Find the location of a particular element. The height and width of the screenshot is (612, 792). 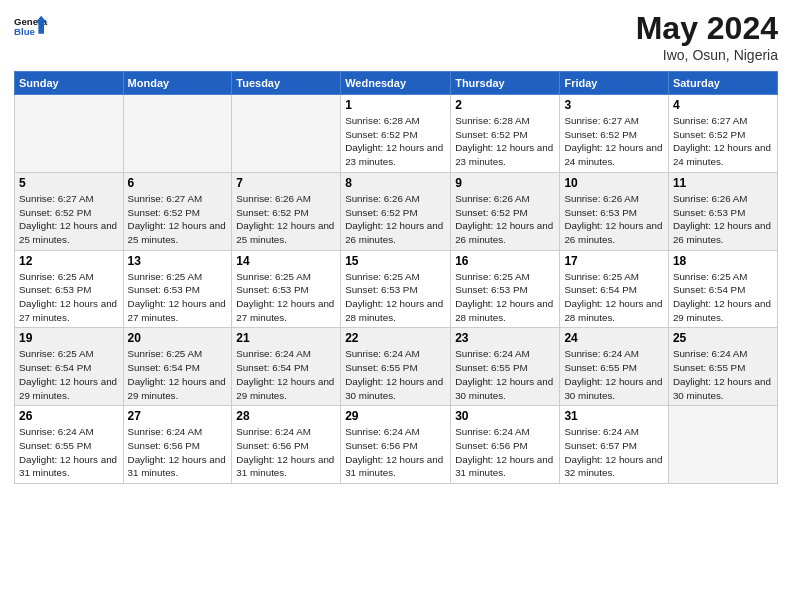

calendar-week-row: 12 Sunrise: 6:25 AM Sunset: 6:53 PM Dayl… is located at coordinates (396, 289).